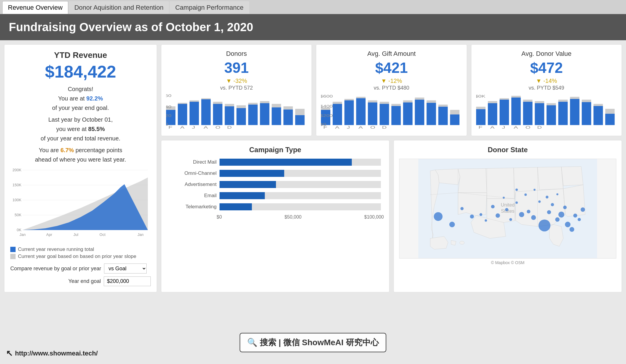  Describe the element at coordinates (481, 96) in the screenshot. I see `svg-text: $0K` at that location.